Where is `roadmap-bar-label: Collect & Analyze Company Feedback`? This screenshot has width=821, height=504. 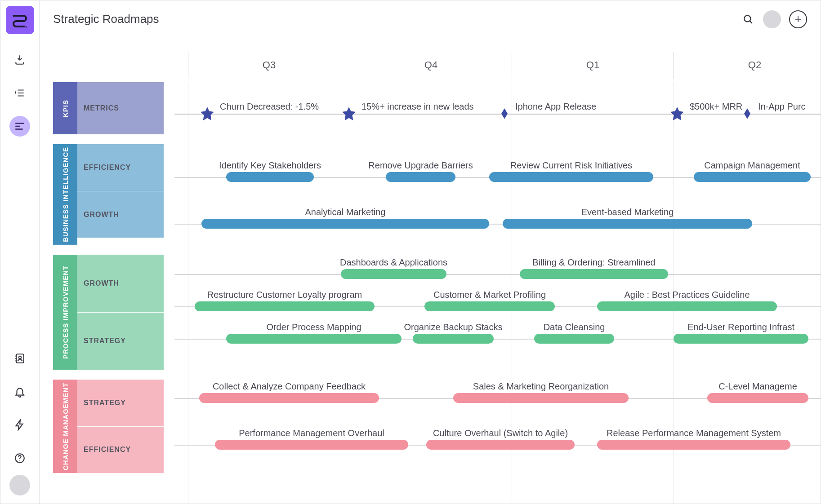 roadmap-bar-label: Collect & Analyze Company Feedback is located at coordinates (289, 386).